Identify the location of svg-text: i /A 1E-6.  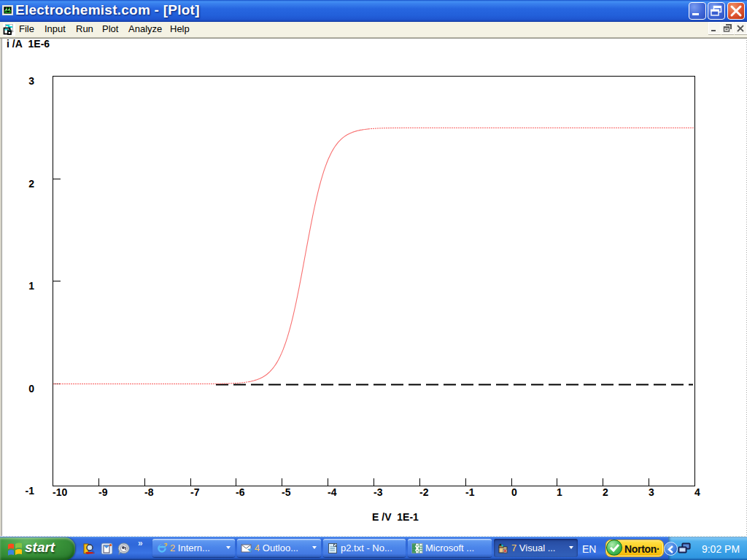
(28, 44).